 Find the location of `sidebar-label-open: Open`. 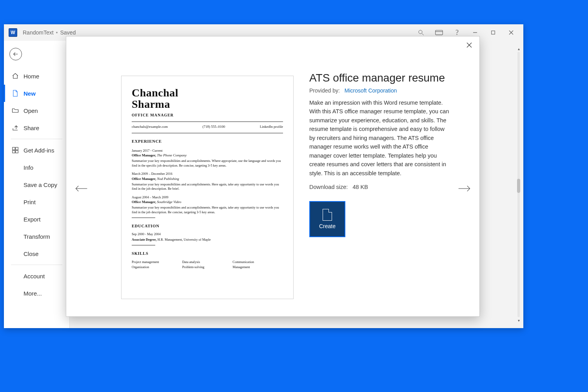

sidebar-label-open: Open is located at coordinates (31, 111).